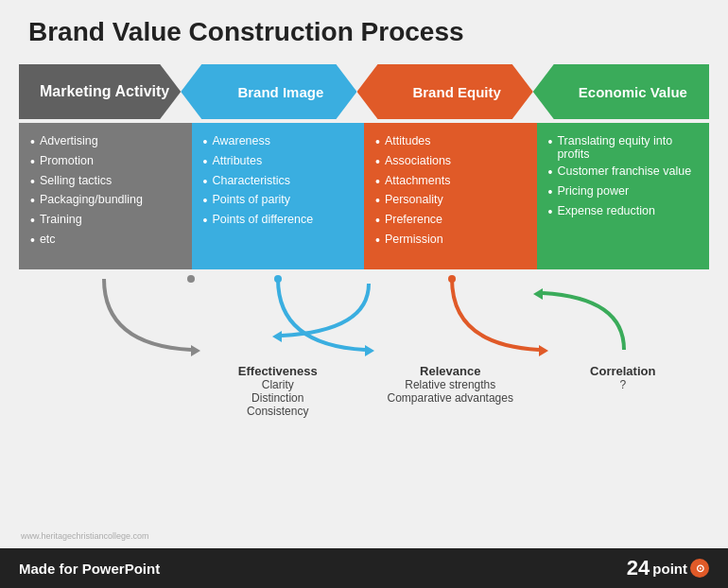 This screenshot has height=588, width=728. Describe the element at coordinates (624, 197) in the screenshot. I see `col-economic: Translating equity into profits Customer…` at that location.